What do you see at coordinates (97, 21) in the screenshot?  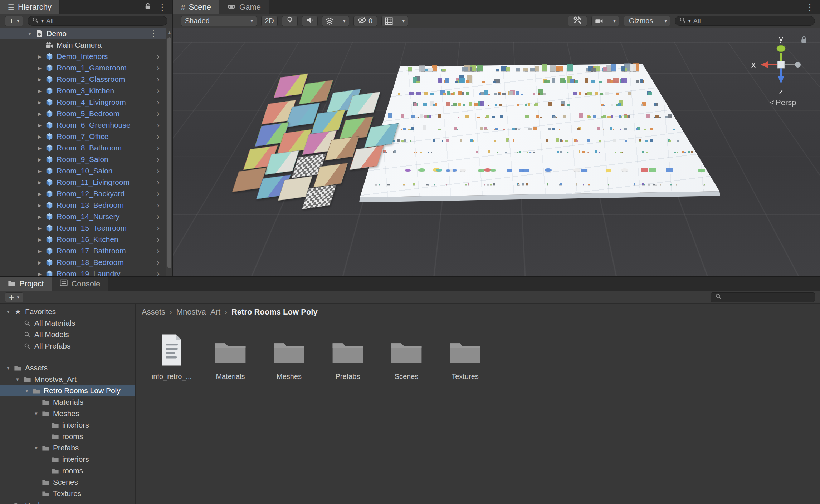 I see `hierarchy-search-input: ▾ All` at bounding box center [97, 21].